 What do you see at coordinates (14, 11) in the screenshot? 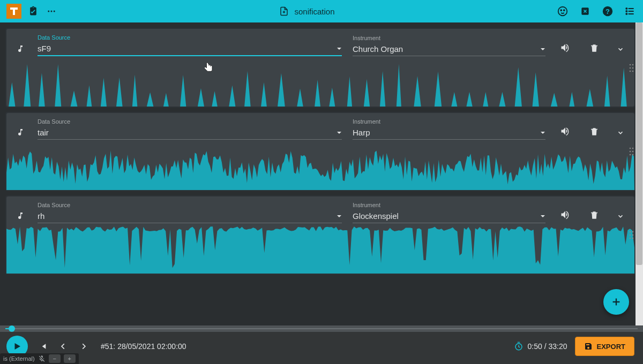
I see `app-logo-icon` at bounding box center [14, 11].